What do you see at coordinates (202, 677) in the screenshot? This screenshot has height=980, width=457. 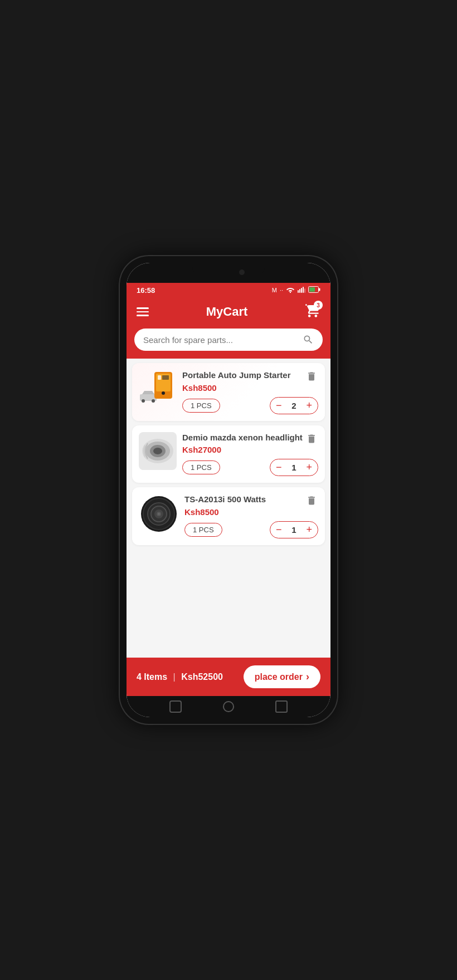 I see `total-price: Ksh52500` at bounding box center [202, 677].